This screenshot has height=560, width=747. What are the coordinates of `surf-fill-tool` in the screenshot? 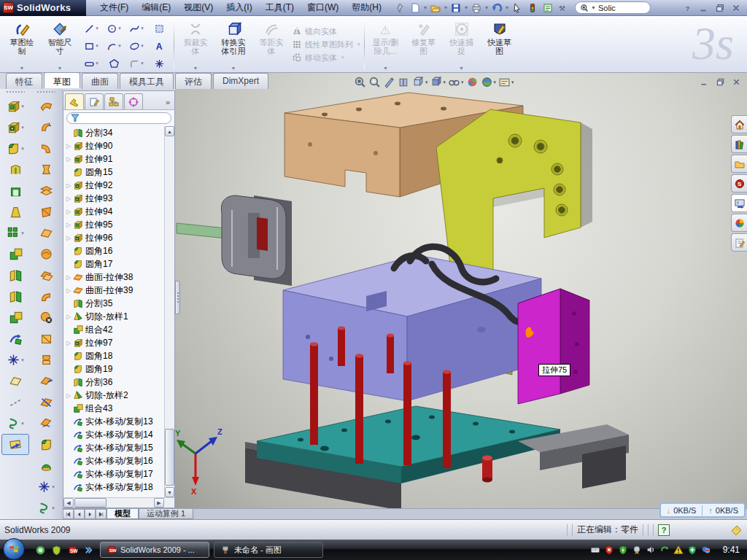 It's located at (46, 254).